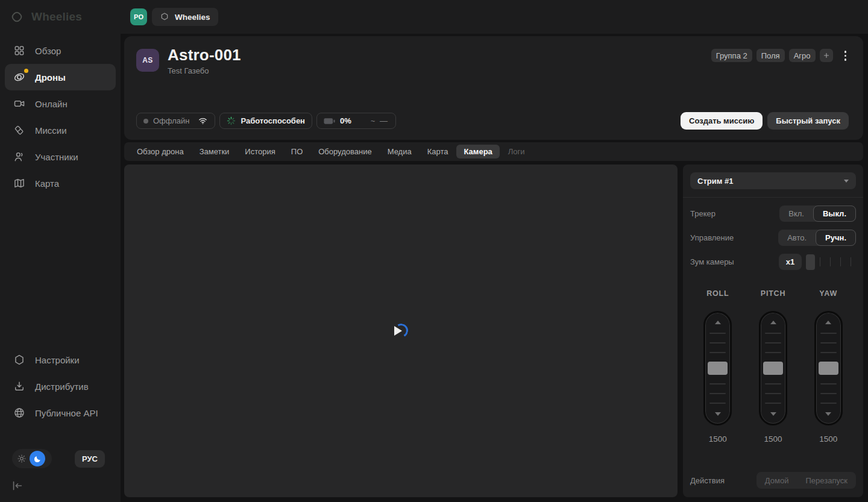  I want to click on pitch-slider-handle, so click(773, 368).